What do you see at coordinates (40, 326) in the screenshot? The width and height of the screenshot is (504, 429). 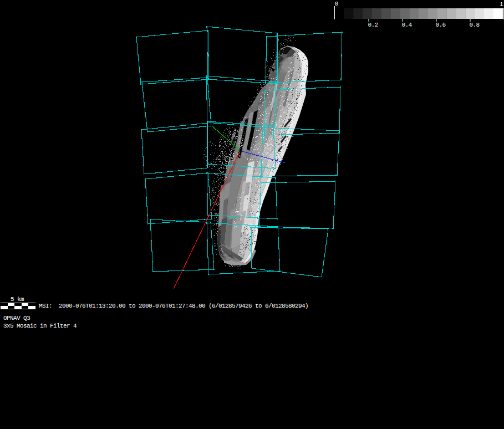 I see `svg-text: 3x5 Mosaic in Filter 4` at bounding box center [40, 326].